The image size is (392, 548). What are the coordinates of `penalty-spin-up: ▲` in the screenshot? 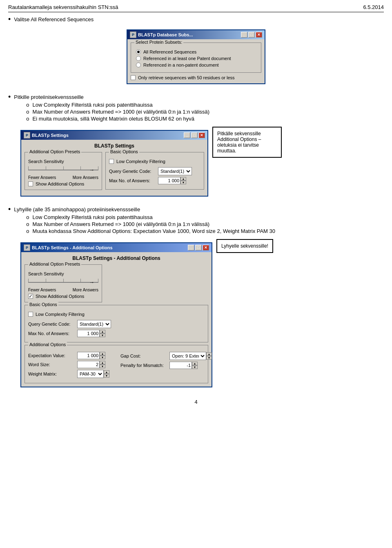 It's located at (195, 364).